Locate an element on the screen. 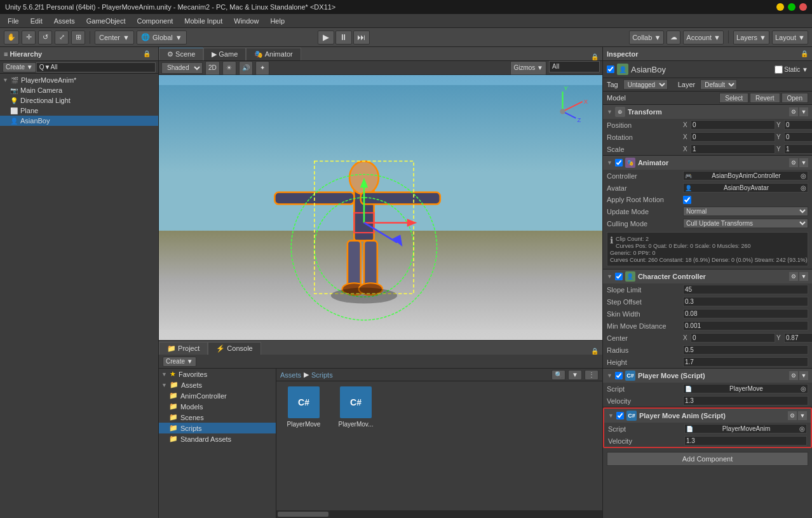  pma-enabled-checkbox is located at coordinates (620, 416).